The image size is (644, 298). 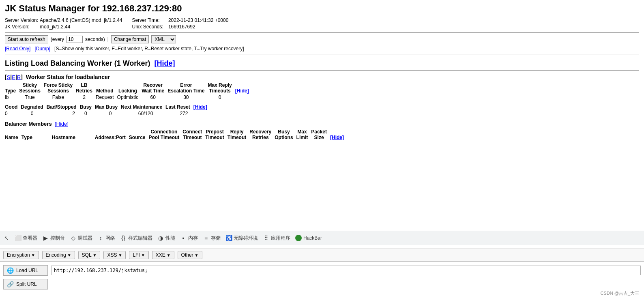 I want to click on worker-row-2: 0 0 2 0 0 60/120 272, so click(x=108, y=114).